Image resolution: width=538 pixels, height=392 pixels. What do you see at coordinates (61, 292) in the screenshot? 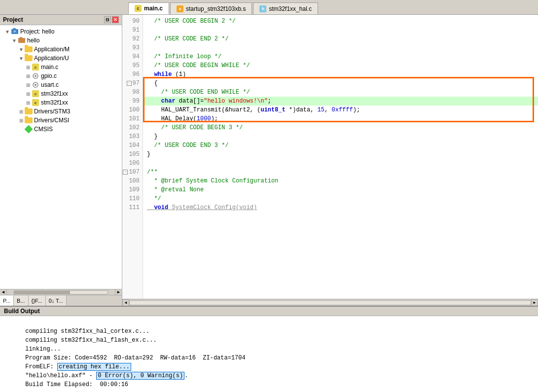
I see `scrollbar-track` at bounding box center [61, 292].